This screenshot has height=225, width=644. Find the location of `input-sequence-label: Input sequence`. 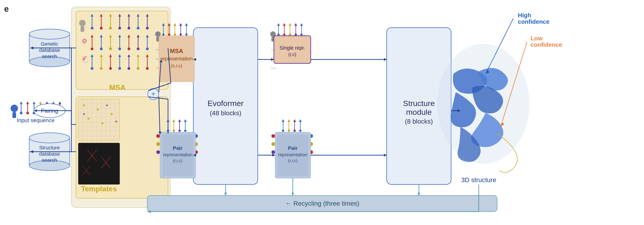

input-sequence-label: Input sequence is located at coordinates (36, 120).